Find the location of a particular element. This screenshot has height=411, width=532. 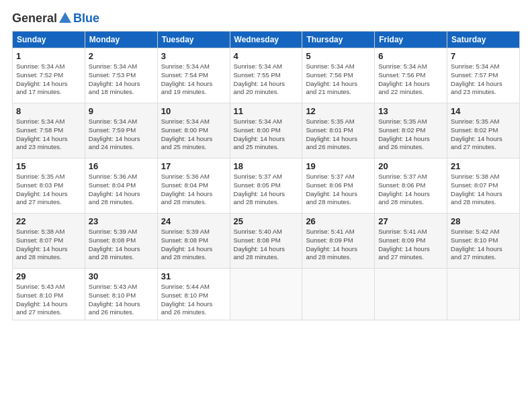

calendar-cell-16: 16Sunrise: 5:36 AM Sunset: 8:04 PM Dayli… is located at coordinates (121, 186).